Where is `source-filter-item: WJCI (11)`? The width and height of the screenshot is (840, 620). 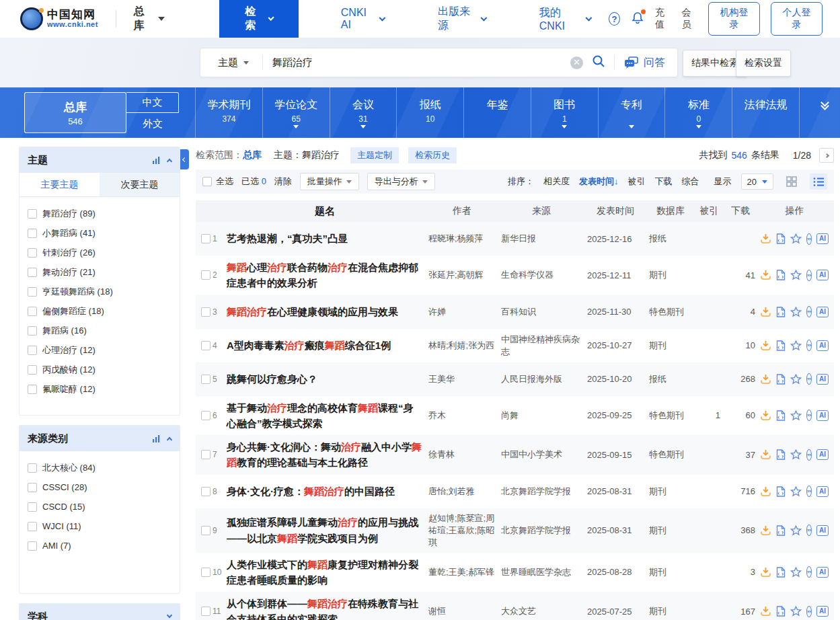
source-filter-item: WJCI (11) is located at coordinates (100, 526).